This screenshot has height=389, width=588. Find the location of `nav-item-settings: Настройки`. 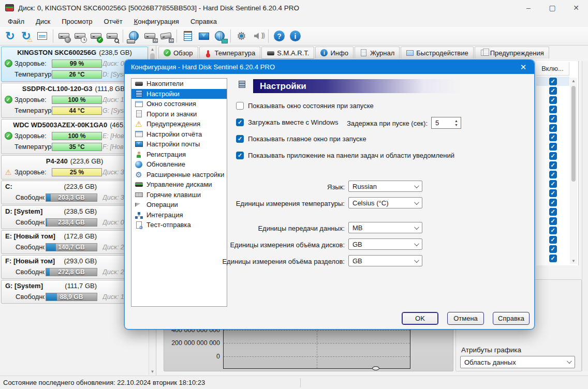

nav-item-settings: Настройки is located at coordinates (179, 94).